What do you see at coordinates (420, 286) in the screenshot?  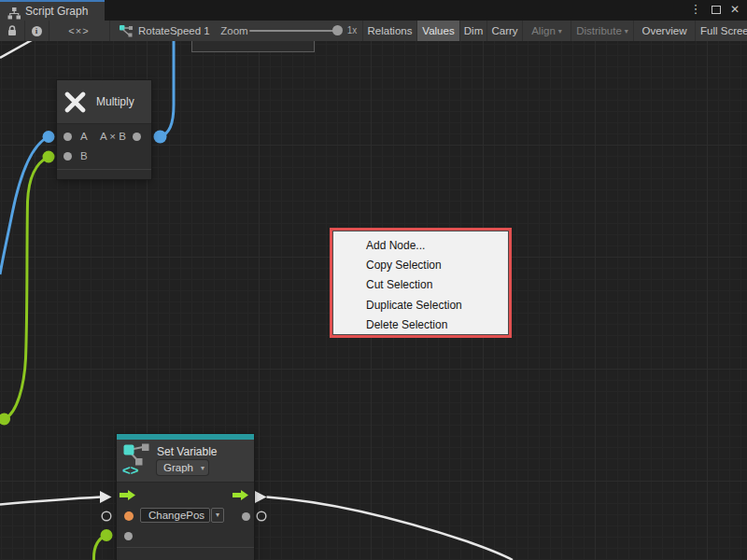 I see `menu-item-cut-selection: Cut Selection` at bounding box center [420, 286].